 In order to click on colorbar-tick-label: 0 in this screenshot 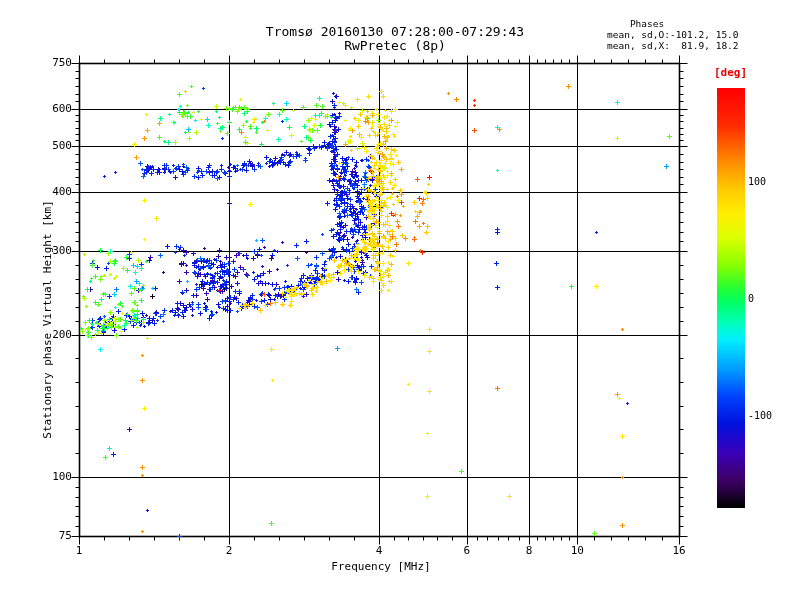, I will do `click(751, 298)`.